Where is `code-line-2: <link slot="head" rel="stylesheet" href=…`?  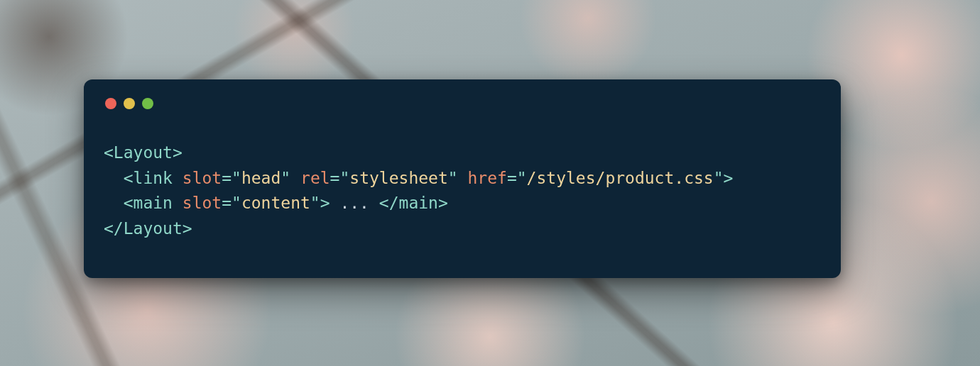
code-line-2: <link slot="head" rel="stylesheet" href=… is located at coordinates (418, 178).